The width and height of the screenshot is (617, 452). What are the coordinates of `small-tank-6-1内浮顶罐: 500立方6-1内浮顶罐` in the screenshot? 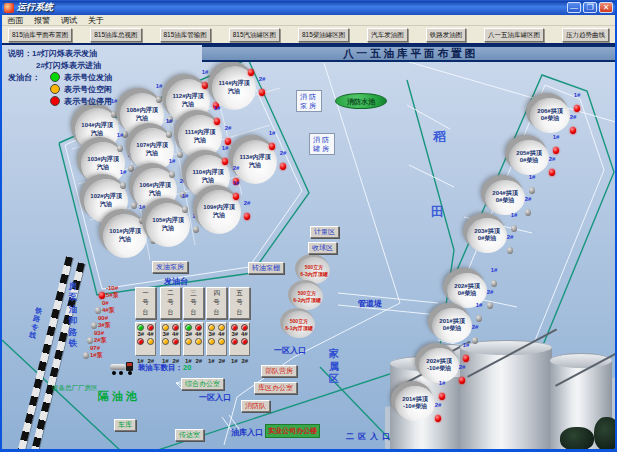 It's located at (299, 324).